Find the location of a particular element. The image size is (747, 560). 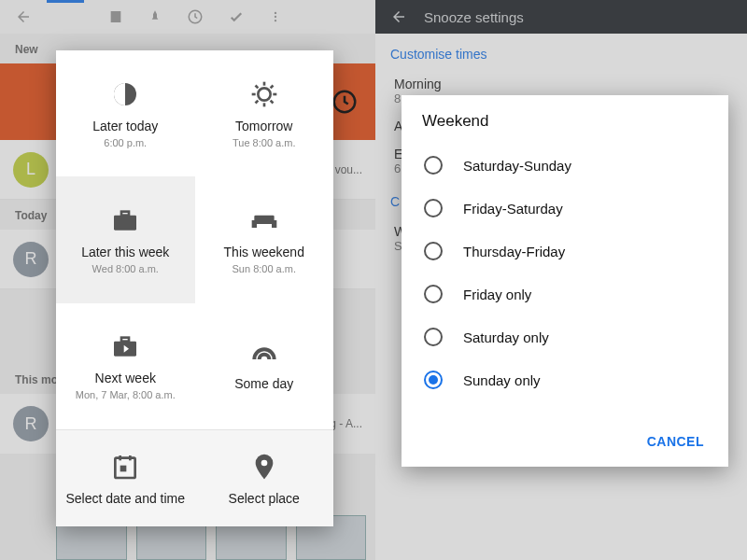

snooze-select-date-time: Select date and time is located at coordinates (125, 478).